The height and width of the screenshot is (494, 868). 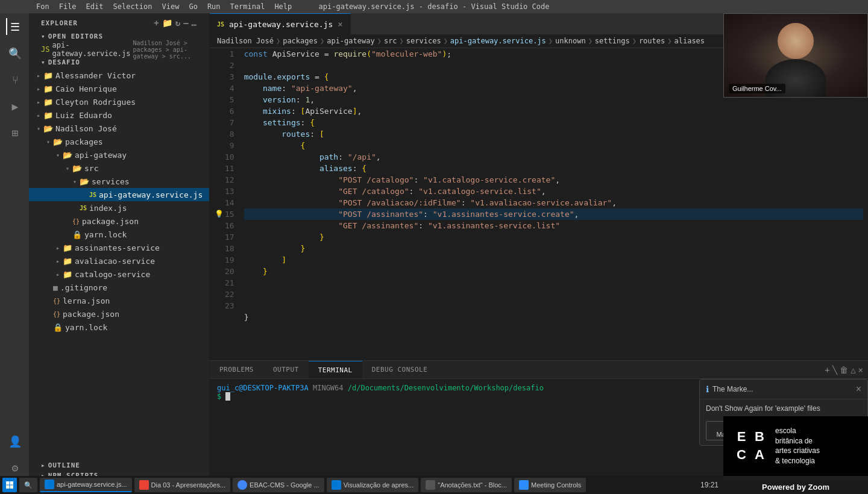 I want to click on explorer-activity-icon: ☰, so click(x=14, y=27).